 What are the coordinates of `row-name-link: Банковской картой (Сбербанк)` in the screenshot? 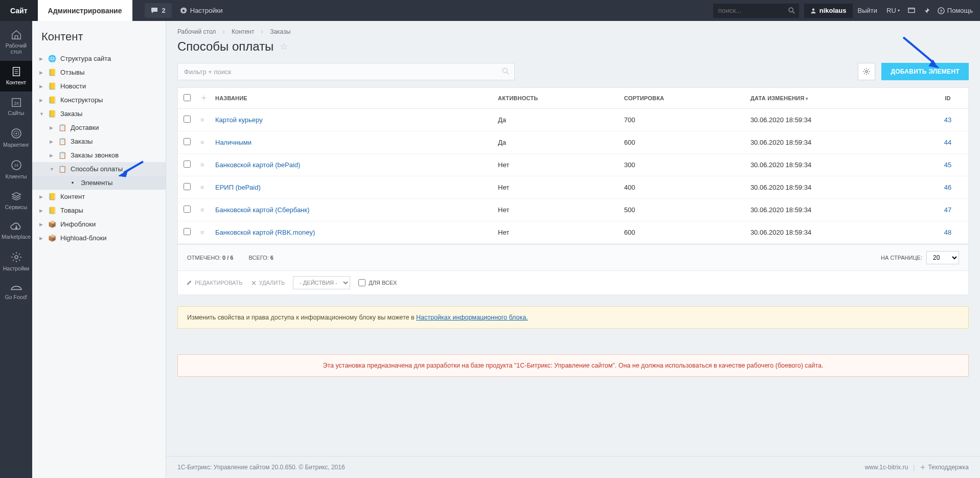 It's located at (262, 210).